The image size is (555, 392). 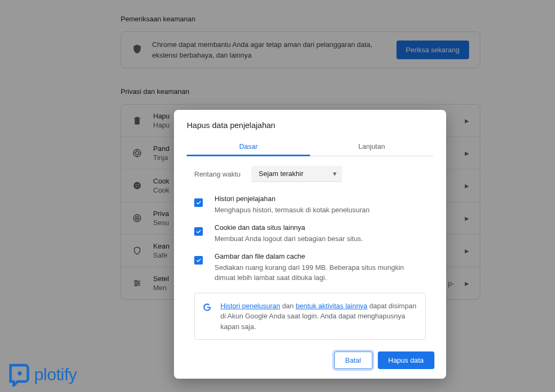 What do you see at coordinates (42, 374) in the screenshot?
I see `watermark: plotify` at bounding box center [42, 374].